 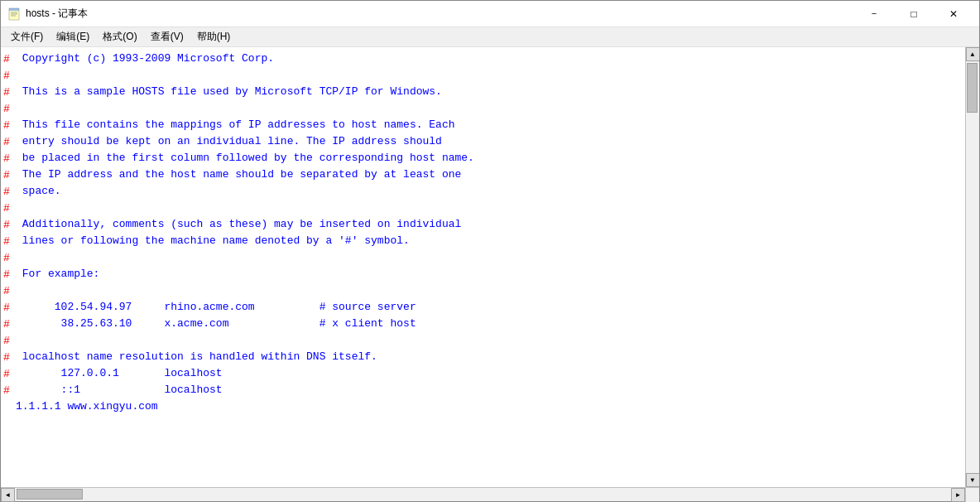 What do you see at coordinates (50, 494) in the screenshot?
I see `scroll-thumb-h` at bounding box center [50, 494].